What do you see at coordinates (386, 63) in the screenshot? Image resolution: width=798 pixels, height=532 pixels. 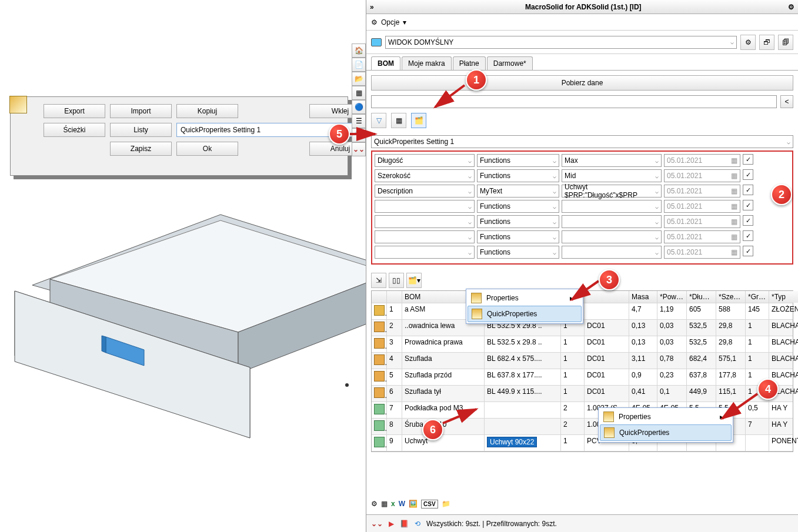 I see `tab-bom: BOM` at bounding box center [386, 63].